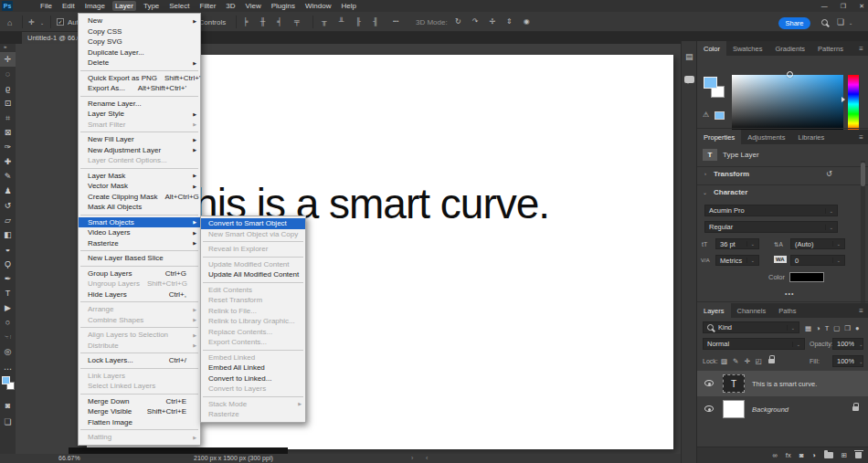 The height and width of the screenshot is (463, 868). What do you see at coordinates (139, 233) in the screenshot?
I see `menu-item: Video Layers ▶` at bounding box center [139, 233].